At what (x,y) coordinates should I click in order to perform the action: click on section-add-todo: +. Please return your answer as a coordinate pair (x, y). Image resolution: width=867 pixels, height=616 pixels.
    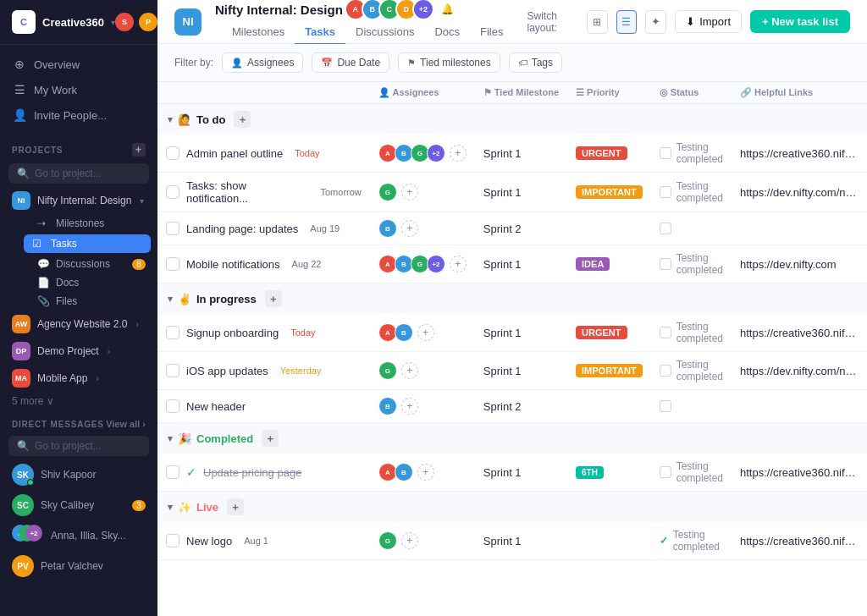
    Looking at the image, I should click on (242, 119).